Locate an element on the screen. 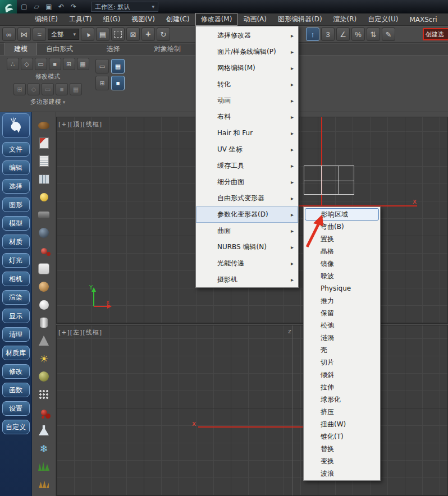 The image size is (448, 496). sidebar-item-edit: 编辑 is located at coordinates (16, 168).